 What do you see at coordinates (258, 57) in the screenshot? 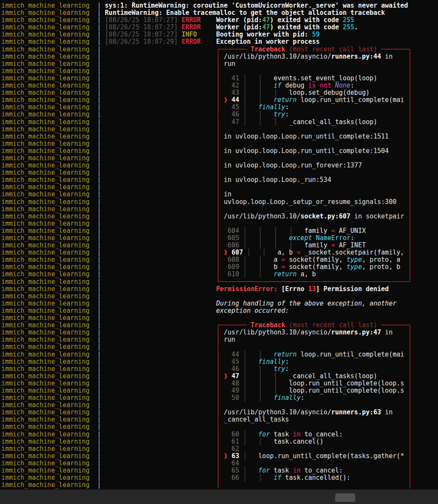
I see `log-content: │ /usr/lib/python3.10/asyncio/runners.py…` at bounding box center [258, 57].